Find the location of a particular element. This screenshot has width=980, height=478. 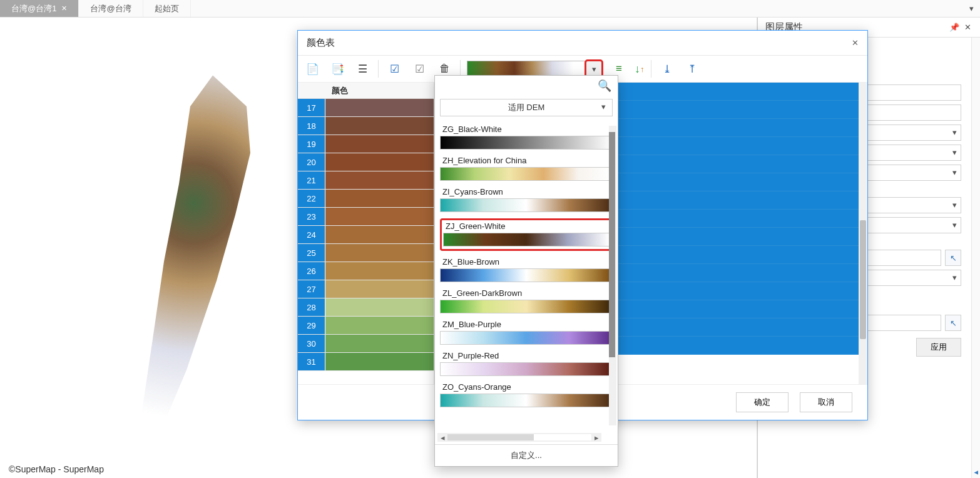

row-index: 19 is located at coordinates (312, 144).